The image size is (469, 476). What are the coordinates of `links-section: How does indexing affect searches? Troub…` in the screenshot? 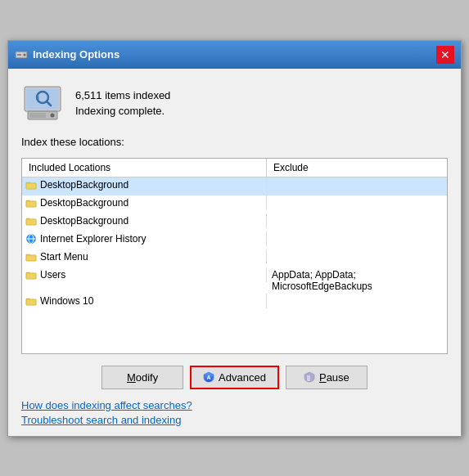 It's located at (234, 412).